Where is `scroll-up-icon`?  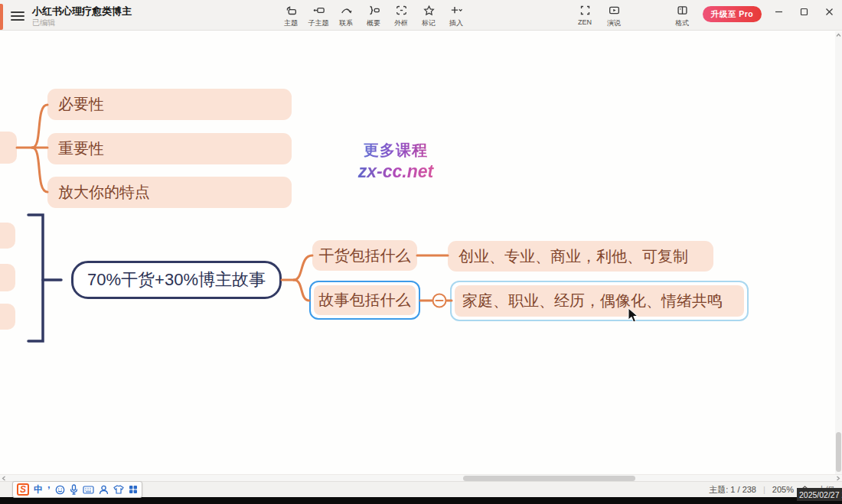 scroll-up-icon is located at coordinates (839, 35).